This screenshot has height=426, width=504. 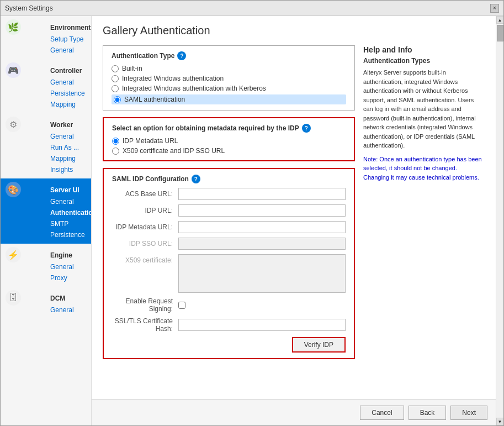 I want to click on enable-request-signing-checkbox, so click(x=182, y=305).